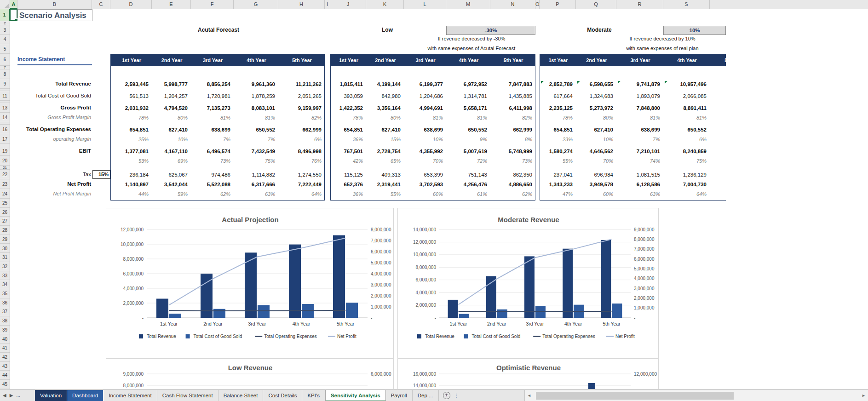  I want to click on row-header-14: 14, so click(5, 118).